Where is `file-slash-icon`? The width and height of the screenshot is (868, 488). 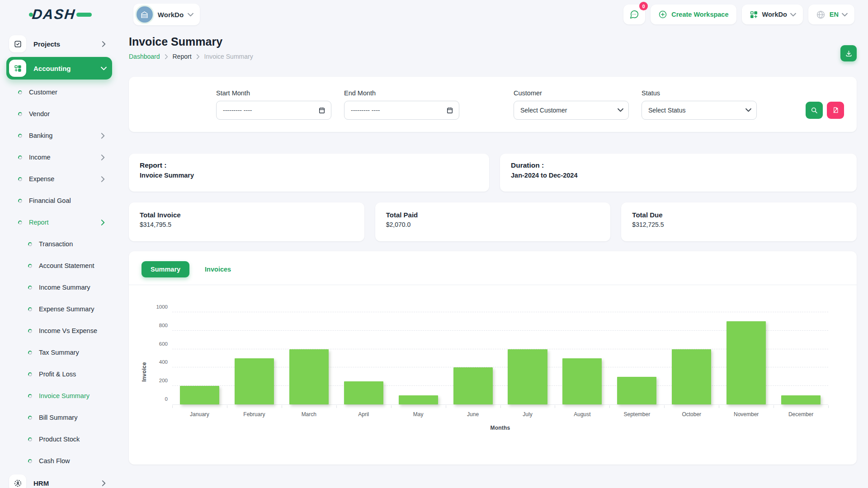
file-slash-icon is located at coordinates (835, 110).